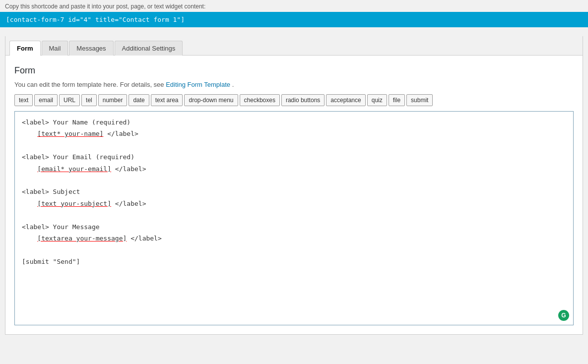 This screenshot has height=364, width=588. What do you see at coordinates (303, 100) in the screenshot?
I see `tag-btn-radio-buttons: radio buttons` at bounding box center [303, 100].